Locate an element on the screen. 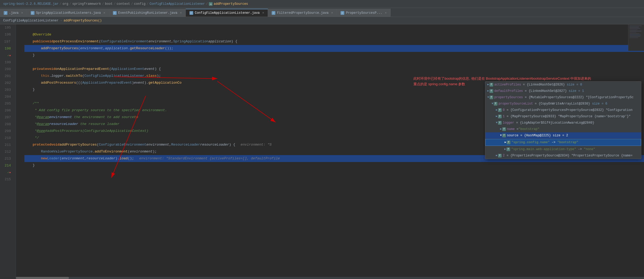 This screenshot has width=644, height=279. code-line-196: @Override is located at coordinates (334, 35).